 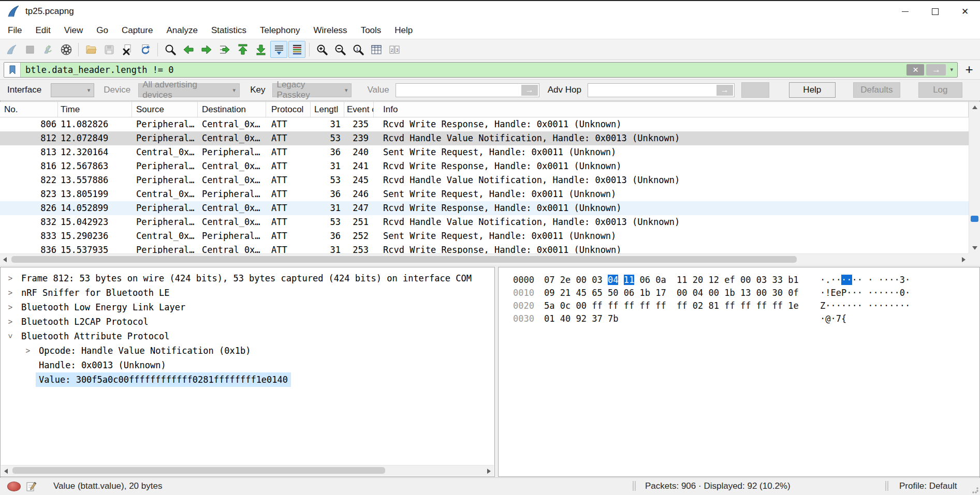 What do you see at coordinates (109, 50) in the screenshot?
I see `save-file-icon` at bounding box center [109, 50].